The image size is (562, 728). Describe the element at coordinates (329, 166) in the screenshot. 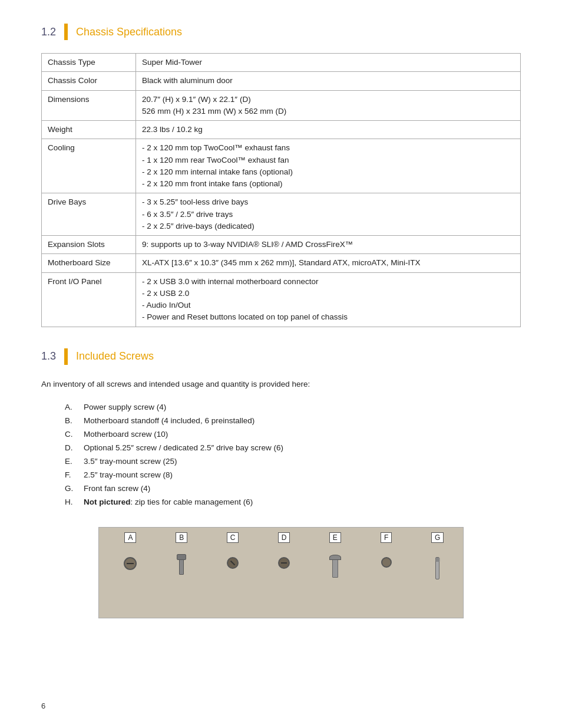

I see `spec-value: - 2 x 120 mm top TwoCool™ exhaust fans- …` at that location.